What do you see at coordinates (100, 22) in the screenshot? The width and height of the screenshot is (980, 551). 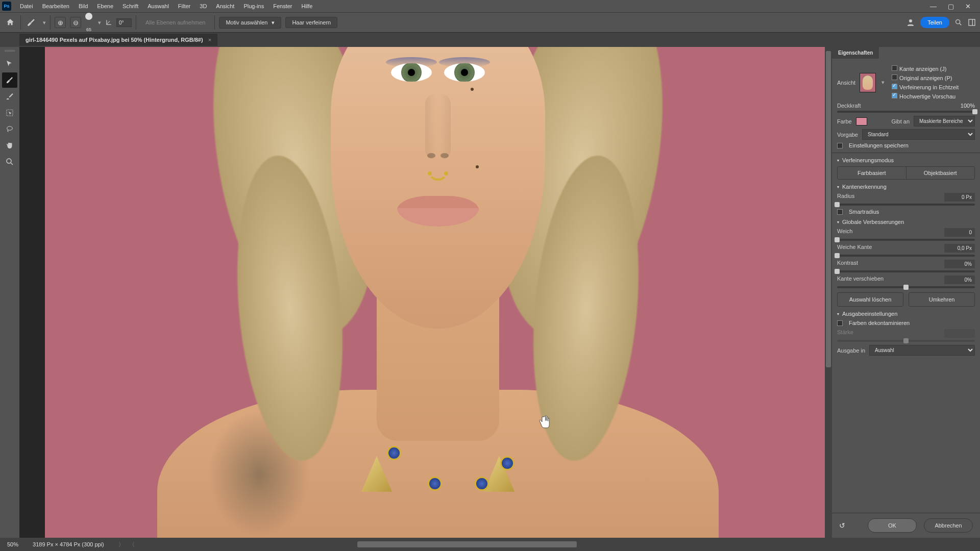 I see `brush-size-dropdown-icon: ▾` at bounding box center [100, 22].